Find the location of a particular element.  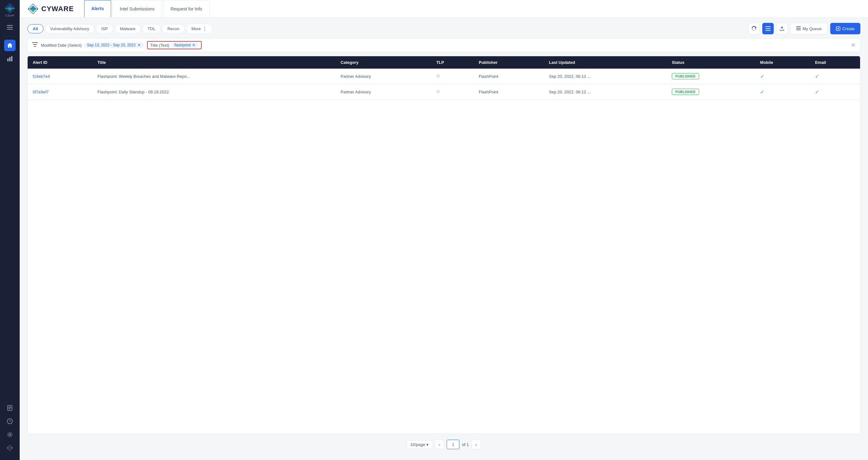

cell-last-updated-0: Sep 20, 2022, 06:12 ... is located at coordinates (605, 76).